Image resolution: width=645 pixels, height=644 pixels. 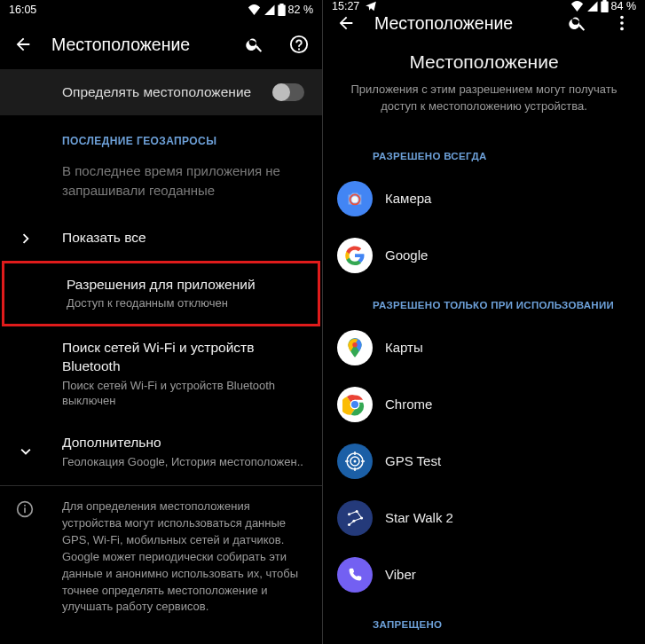 What do you see at coordinates (371, 6) in the screenshot?
I see `telegram-icon` at bounding box center [371, 6].